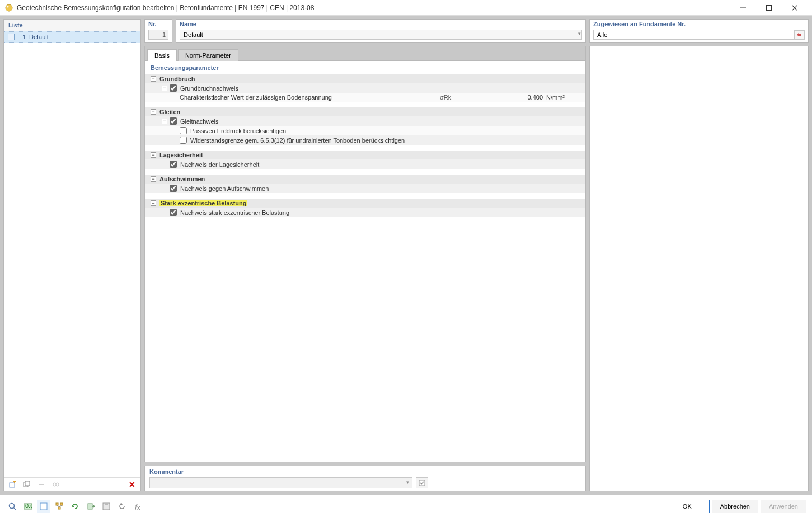 The image size is (812, 517). I want to click on checkbox-lagesicherheit, so click(173, 164).